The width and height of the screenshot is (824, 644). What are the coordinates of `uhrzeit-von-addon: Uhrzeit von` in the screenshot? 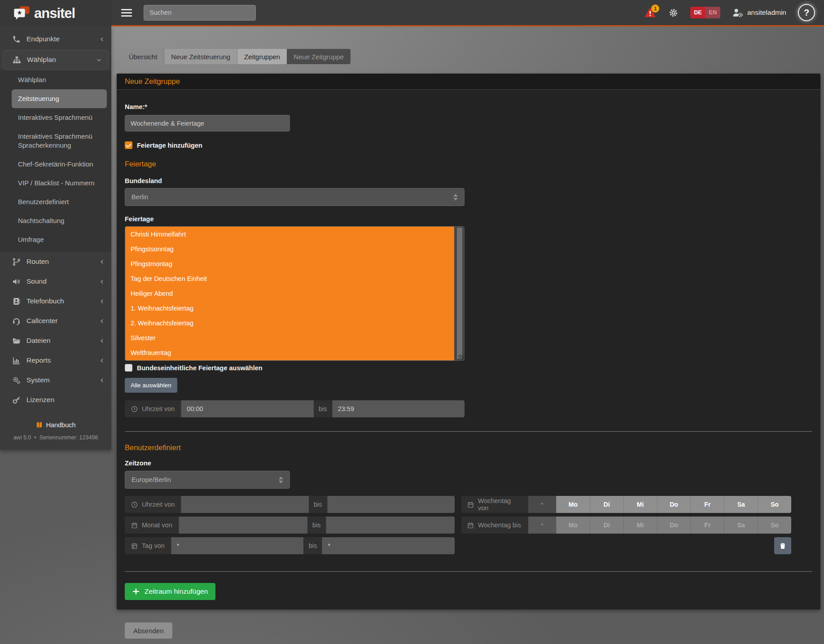 It's located at (153, 409).